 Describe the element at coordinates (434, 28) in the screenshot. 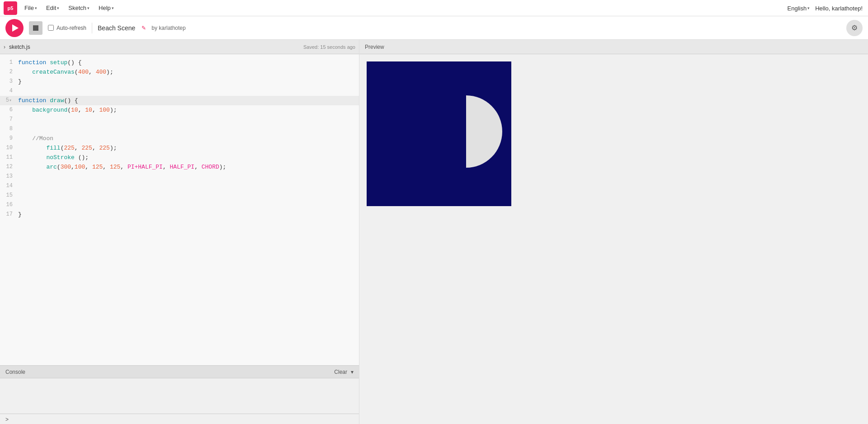

I see `toolbar: Auto-refresh Beach Scene ✎ by karlathote…` at that location.